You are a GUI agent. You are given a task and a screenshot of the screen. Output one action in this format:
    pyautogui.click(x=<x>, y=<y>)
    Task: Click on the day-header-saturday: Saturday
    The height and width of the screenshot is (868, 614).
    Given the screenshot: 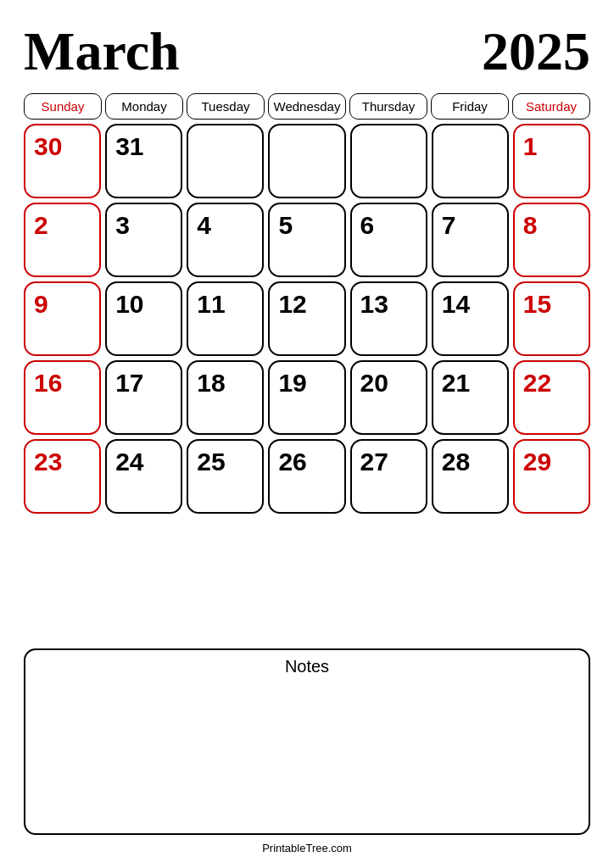 What is the action you would take?
    pyautogui.click(x=551, y=107)
    